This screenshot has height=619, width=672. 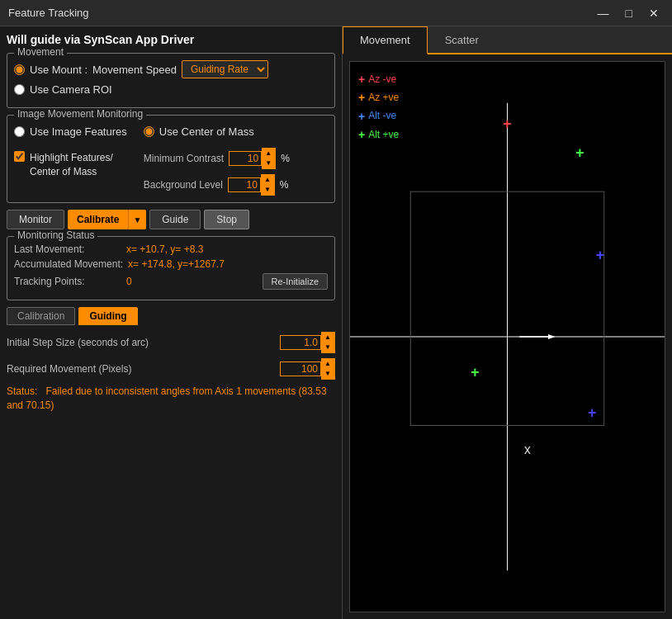 I want to click on tracking-points-value: 0, so click(x=129, y=281).